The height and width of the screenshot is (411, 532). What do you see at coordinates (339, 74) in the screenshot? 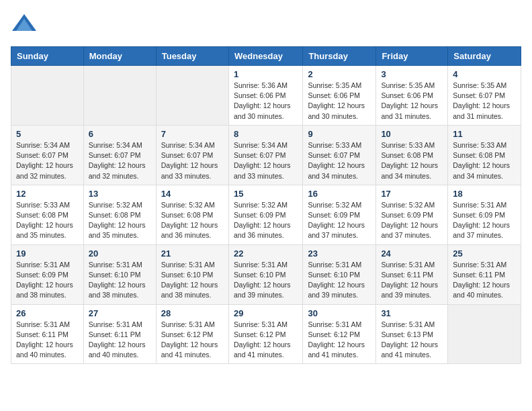
I see `day-number: 2` at bounding box center [339, 74].